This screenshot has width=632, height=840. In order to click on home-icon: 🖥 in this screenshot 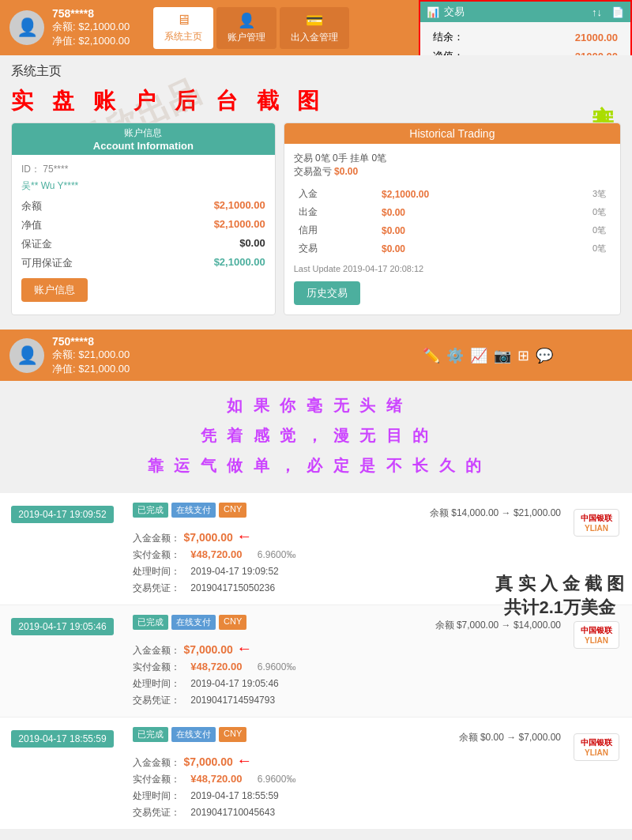, I will do `click(183, 21)`.